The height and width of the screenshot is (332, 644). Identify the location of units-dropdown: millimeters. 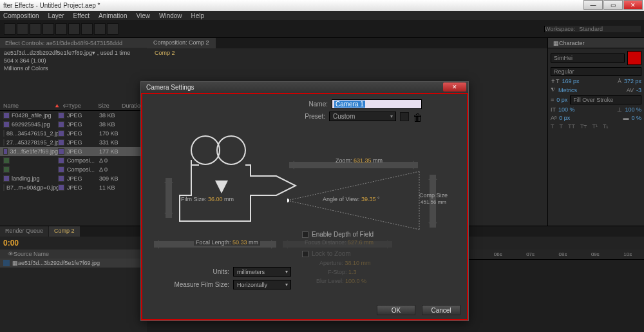
(262, 272).